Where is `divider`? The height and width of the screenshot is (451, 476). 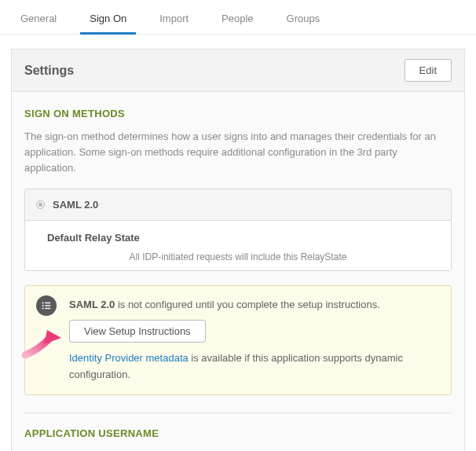
divider is located at coordinates (238, 413).